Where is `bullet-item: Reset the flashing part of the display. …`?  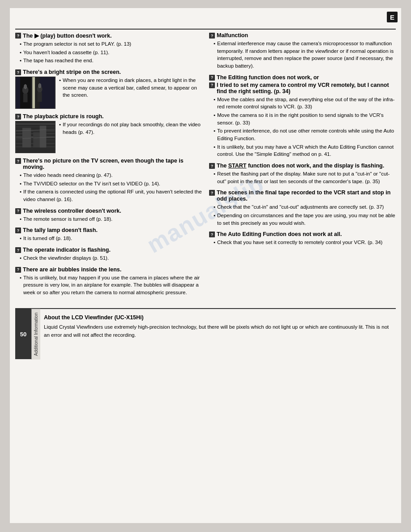 bullet-item: Reset the flashing part of the display. … is located at coordinates (304, 177).